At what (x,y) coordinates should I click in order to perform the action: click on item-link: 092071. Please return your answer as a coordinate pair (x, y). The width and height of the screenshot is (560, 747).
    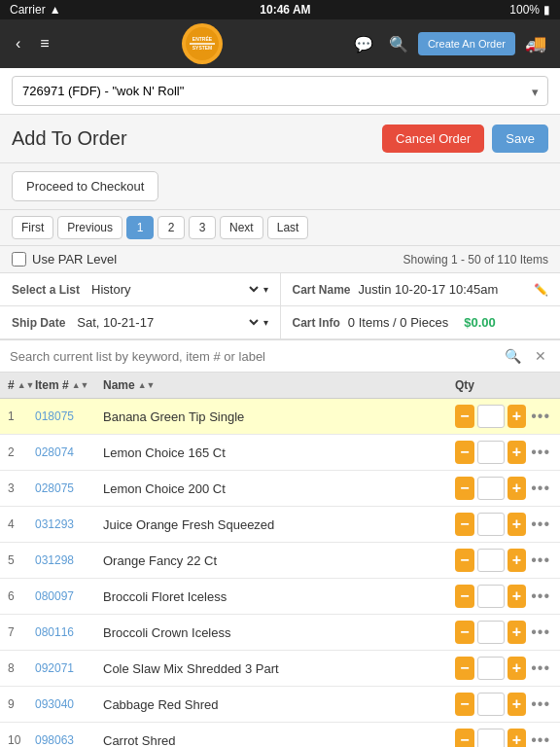
    Looking at the image, I should click on (69, 668).